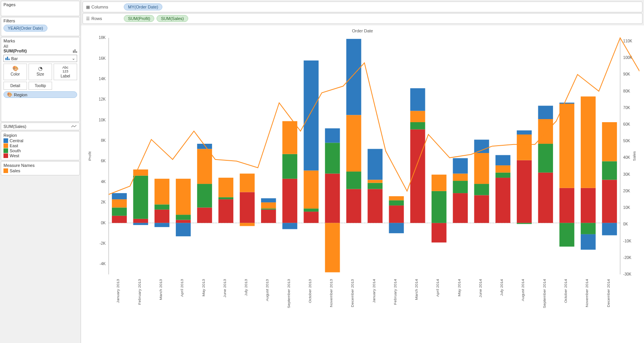 Image resolution: width=644 pixels, height=343 pixels. Describe the element at coordinates (40, 146) in the screenshot. I see `legend-item: East` at that location.